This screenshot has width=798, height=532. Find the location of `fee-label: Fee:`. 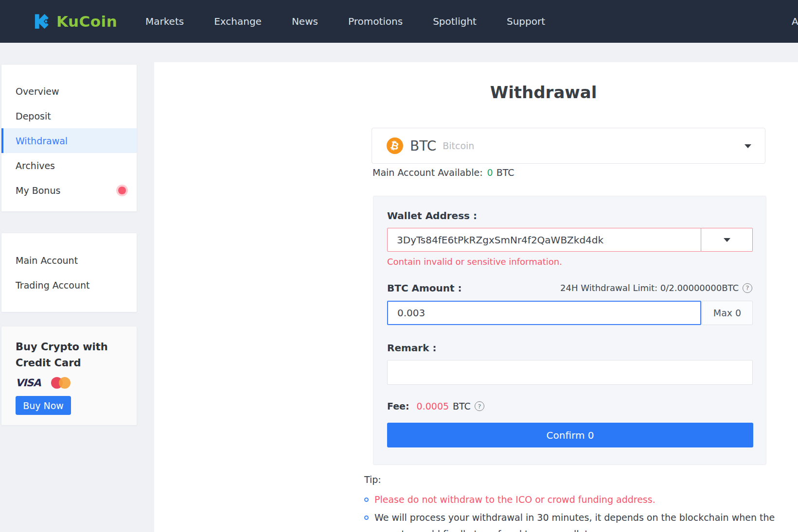

fee-label: Fee: is located at coordinates (398, 406).